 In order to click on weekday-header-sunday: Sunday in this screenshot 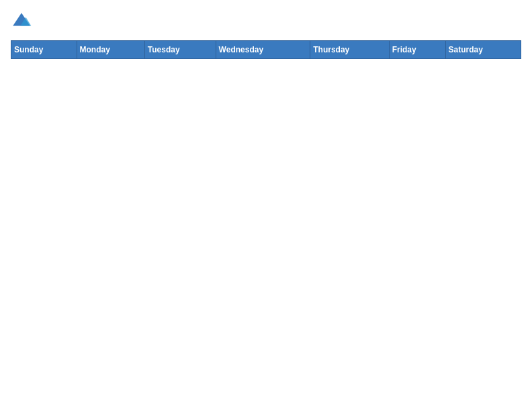, I will do `click(44, 50)`.